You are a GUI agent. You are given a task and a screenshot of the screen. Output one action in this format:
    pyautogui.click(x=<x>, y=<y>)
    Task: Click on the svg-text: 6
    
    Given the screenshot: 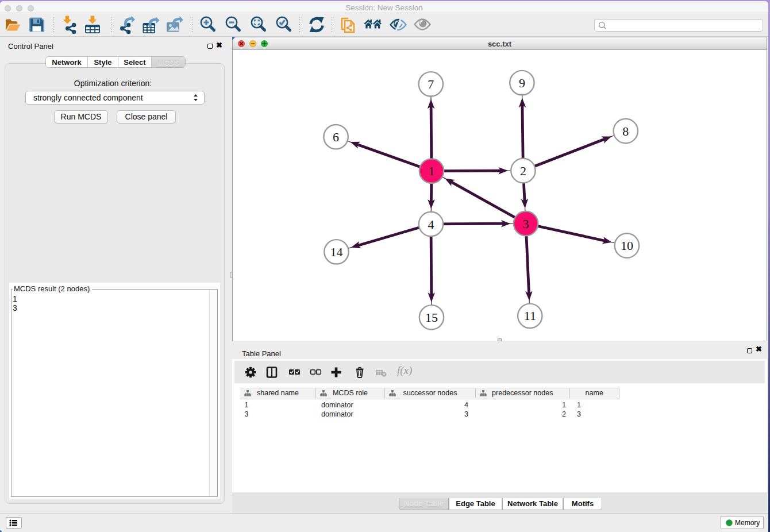 What is the action you would take?
    pyautogui.click(x=336, y=137)
    